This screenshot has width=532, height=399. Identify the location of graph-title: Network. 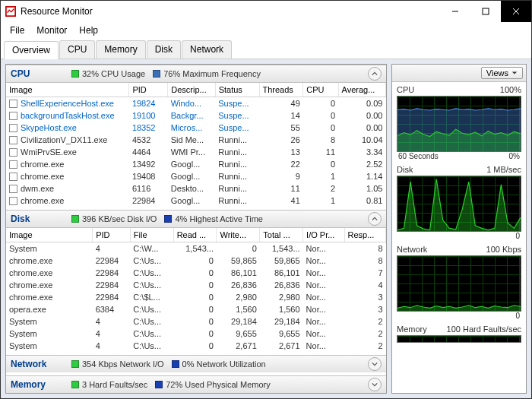
(412, 249).